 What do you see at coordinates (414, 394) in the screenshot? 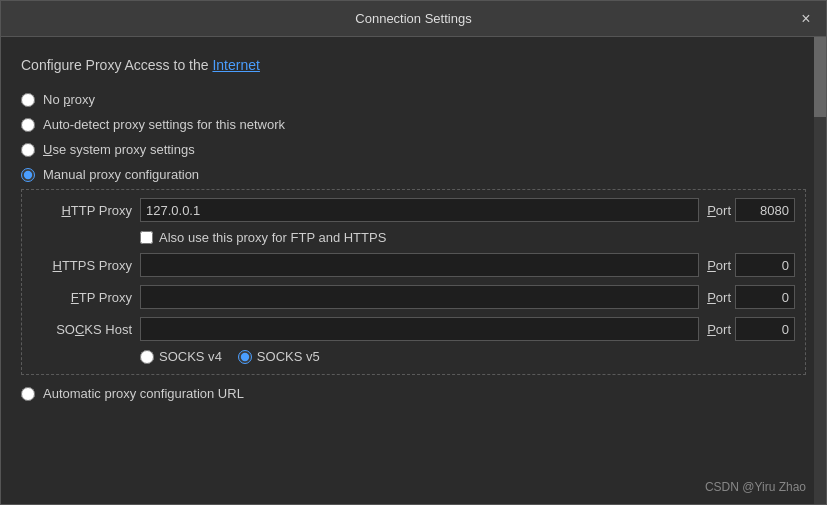
I see `auto-url-option: Automatic proxy configuration URL` at bounding box center [414, 394].